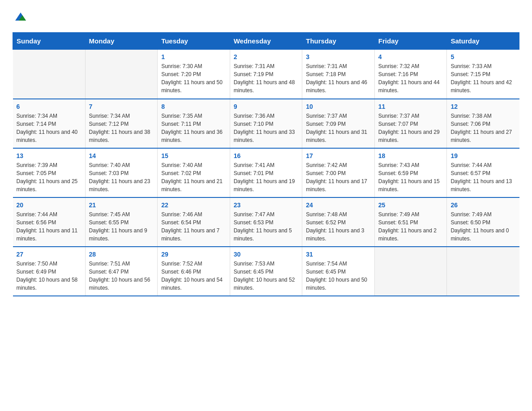 This screenshot has width=532, height=411. I want to click on day-number: 15, so click(193, 156).